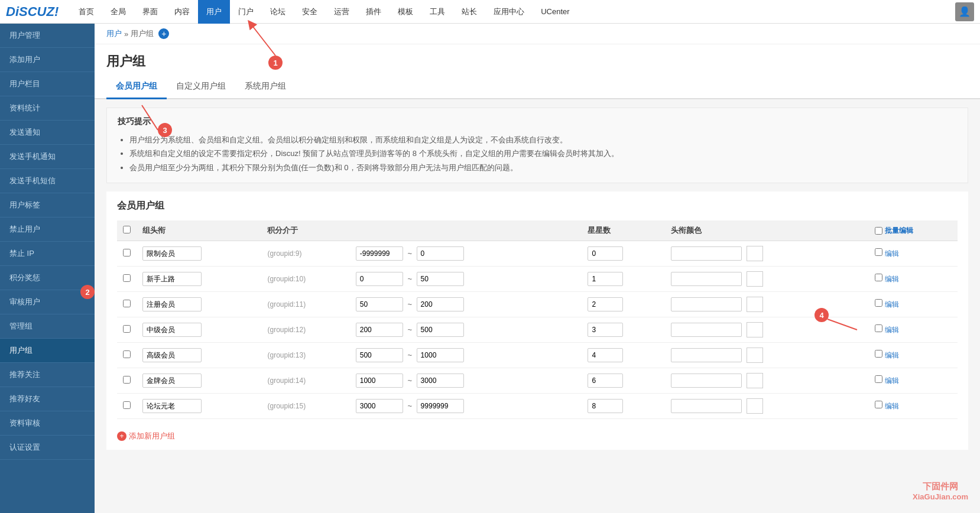  I want to click on edit-link-4: 编辑, so click(892, 355).